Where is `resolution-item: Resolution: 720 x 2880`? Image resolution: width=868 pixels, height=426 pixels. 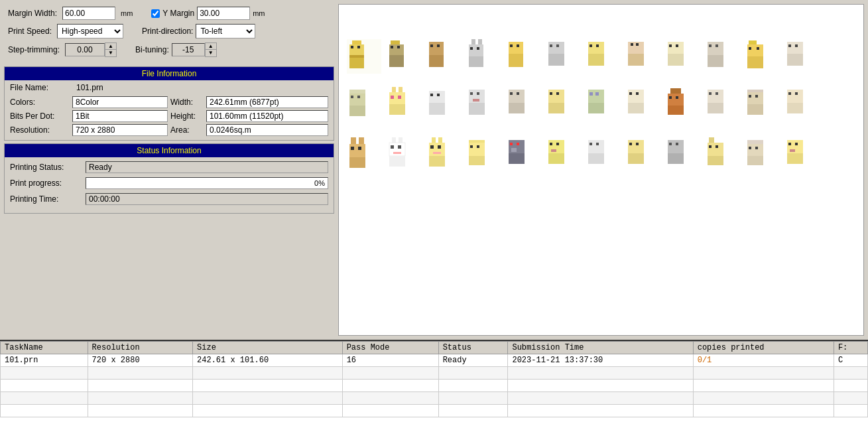
resolution-item: Resolution: 720 x 2880 is located at coordinates (89, 130).